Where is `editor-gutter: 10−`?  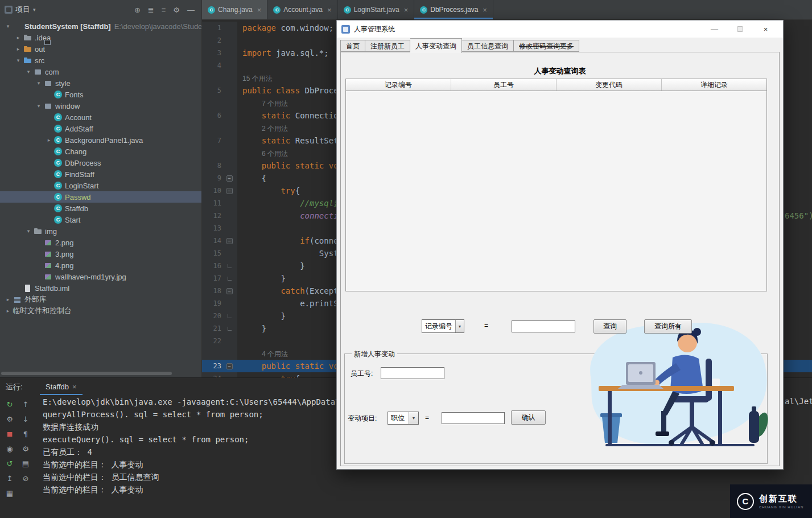
editor-gutter: 10− is located at coordinates (220, 191).